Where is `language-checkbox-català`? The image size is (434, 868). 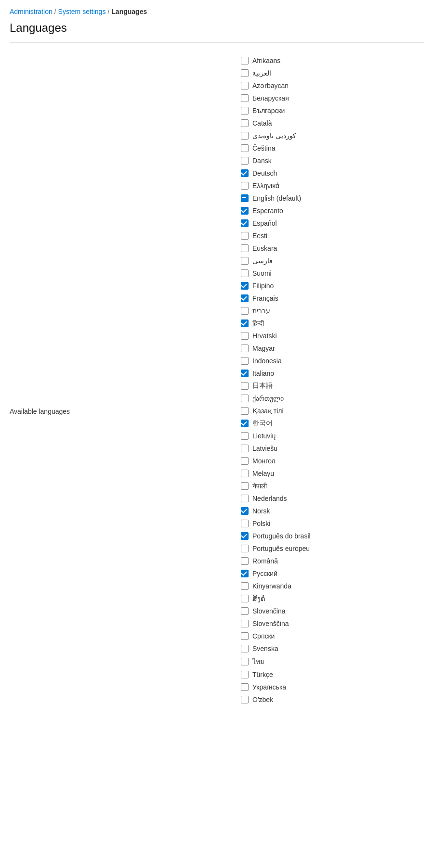
language-checkbox-català is located at coordinates (245, 123).